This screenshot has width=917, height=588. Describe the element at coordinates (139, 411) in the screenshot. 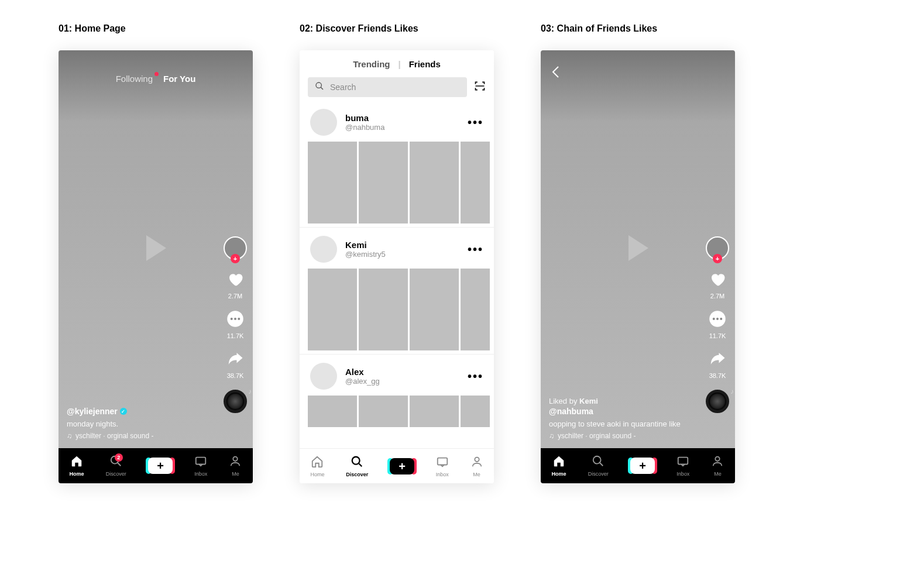

I see `creator-username: @kyliejenner ✓` at that location.